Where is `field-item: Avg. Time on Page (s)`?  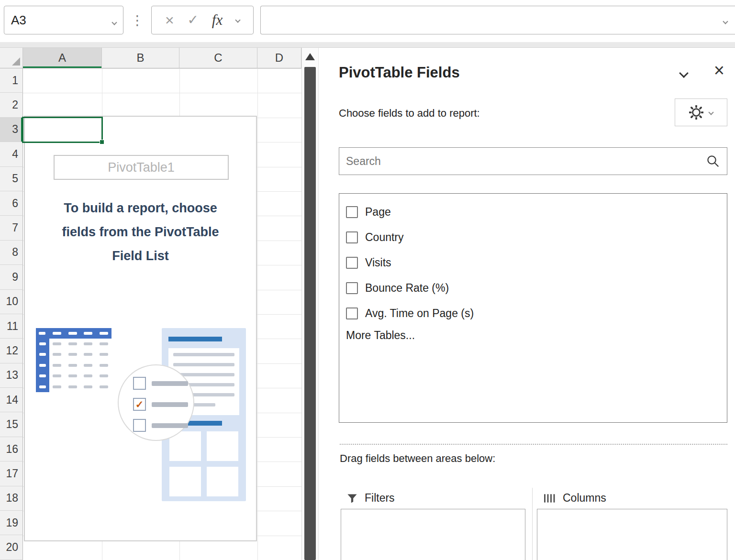 field-item: Avg. Time on Page (s) is located at coordinates (533, 314).